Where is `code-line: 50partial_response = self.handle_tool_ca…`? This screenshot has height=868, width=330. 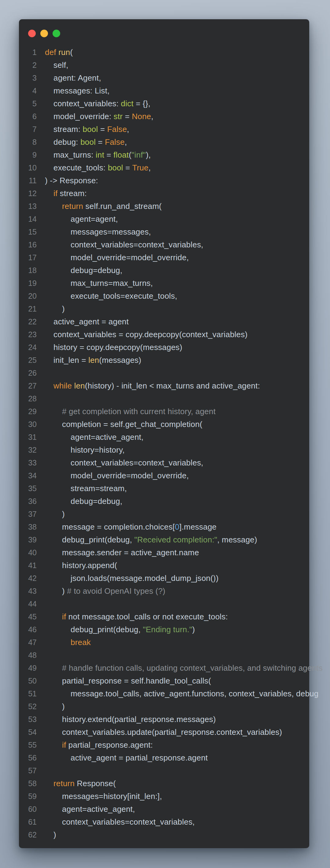
code-line: 50partial_response = self.handle_tool_ca… is located at coordinates (164, 681).